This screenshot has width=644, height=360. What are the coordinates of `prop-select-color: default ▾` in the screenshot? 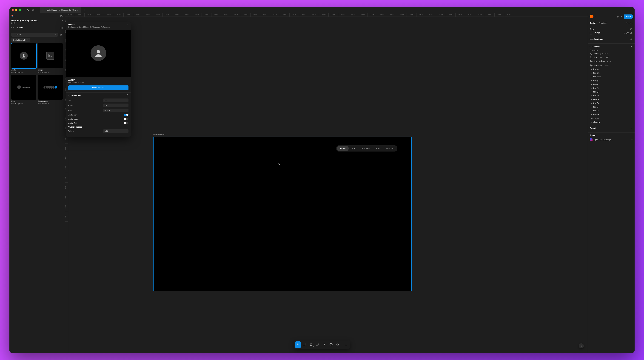 It's located at (116, 110).